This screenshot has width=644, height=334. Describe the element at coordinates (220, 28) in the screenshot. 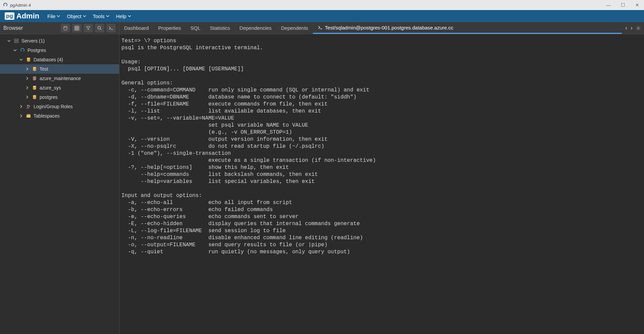

I see `tab-statistics: Statistics` at that location.